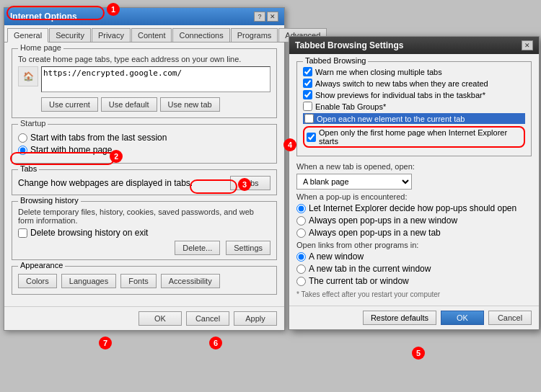 The image size is (541, 392). What do you see at coordinates (266, 17) in the screenshot?
I see `title-bar-controls: ? ✕` at bounding box center [266, 17].